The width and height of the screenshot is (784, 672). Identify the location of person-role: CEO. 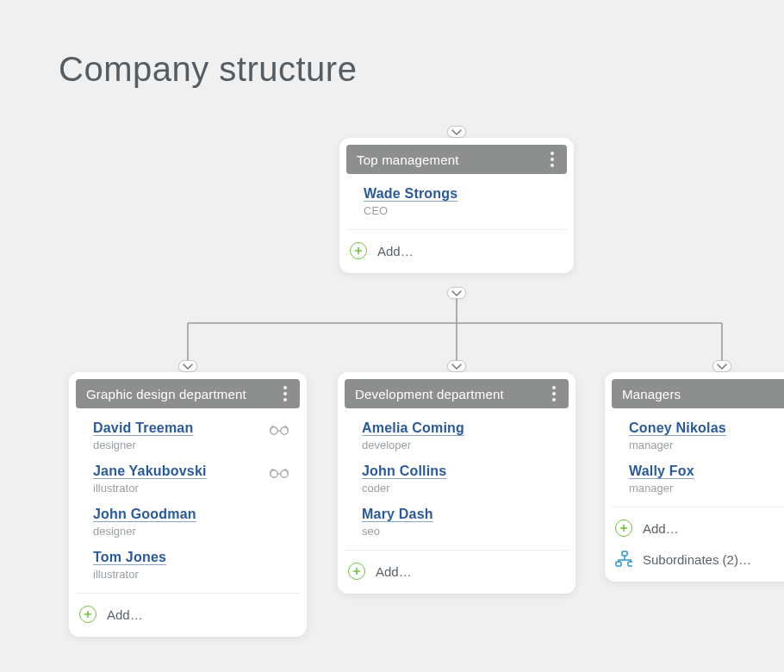
(446, 210).